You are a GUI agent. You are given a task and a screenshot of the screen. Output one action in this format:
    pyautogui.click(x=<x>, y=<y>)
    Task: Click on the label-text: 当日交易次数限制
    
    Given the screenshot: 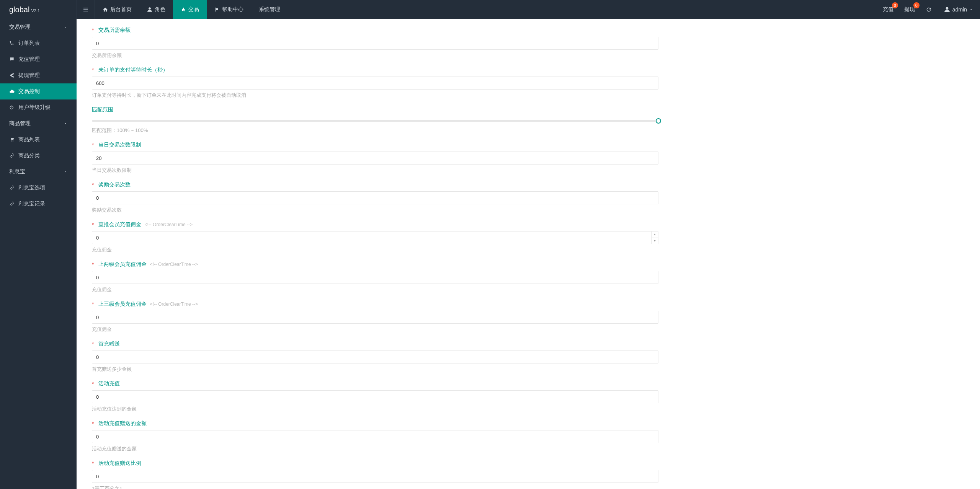 What is the action you would take?
    pyautogui.click(x=120, y=145)
    